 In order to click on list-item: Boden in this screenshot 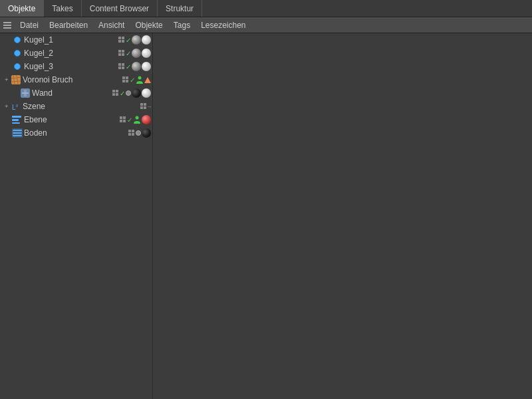, I will do `click(76, 133)`.